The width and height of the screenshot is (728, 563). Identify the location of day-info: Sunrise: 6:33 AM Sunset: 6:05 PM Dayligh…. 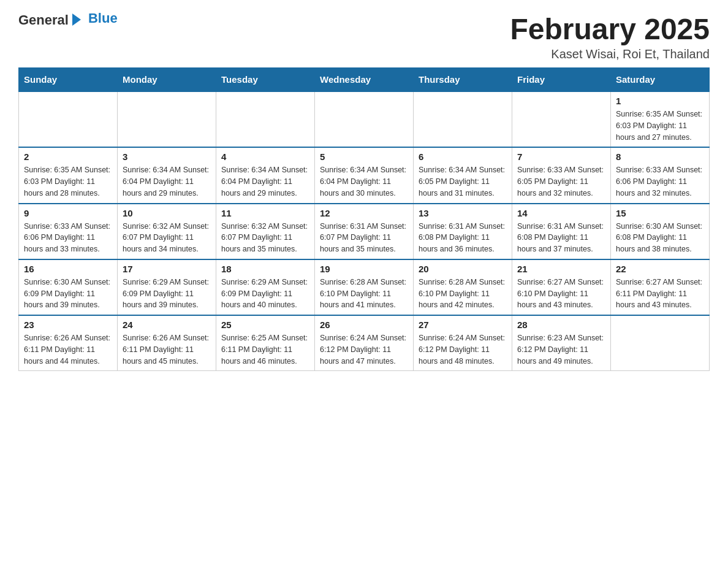
(561, 182).